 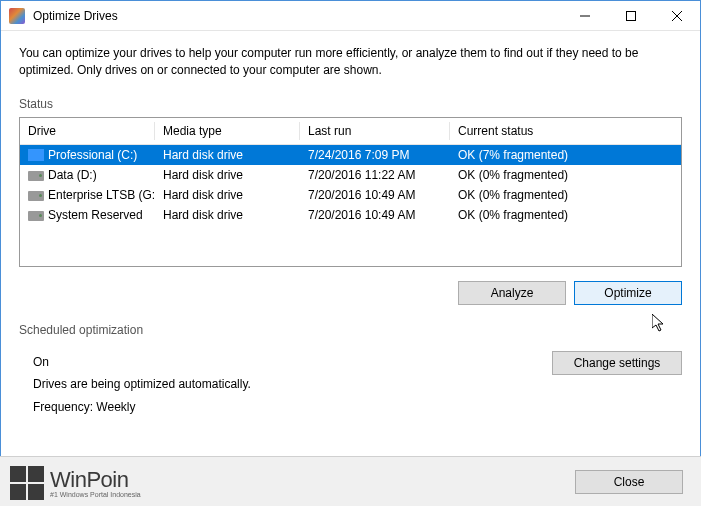 What do you see at coordinates (350, 175) in the screenshot?
I see `drive-row: Data (D:)Hard disk drive7/20/2016 11:22 …` at bounding box center [350, 175].